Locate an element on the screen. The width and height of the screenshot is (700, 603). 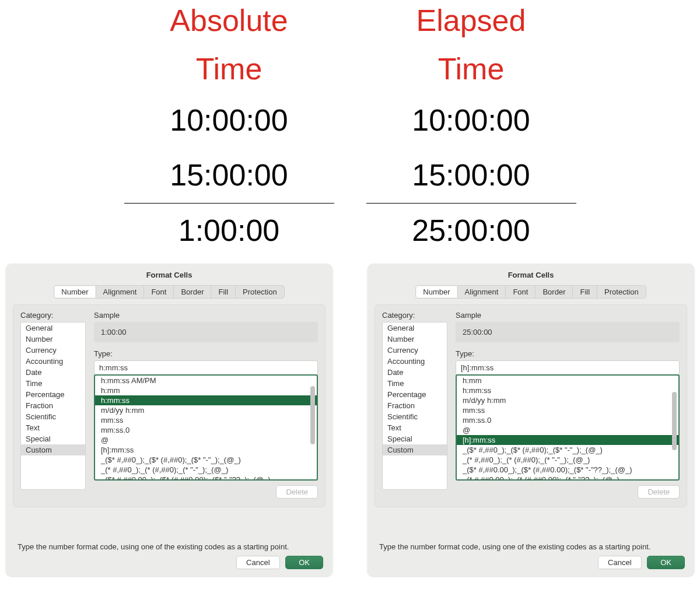
column-elapsed: Elapsed Time 10:00:00 15:00:00 25:00:00 is located at coordinates (471, 129).